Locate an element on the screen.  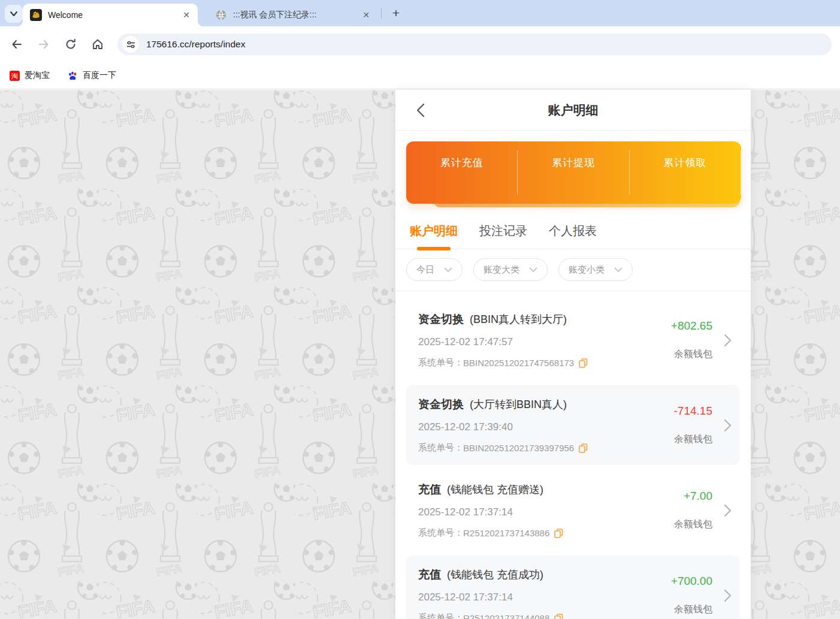
filter-label: 账变小类 is located at coordinates (587, 270).